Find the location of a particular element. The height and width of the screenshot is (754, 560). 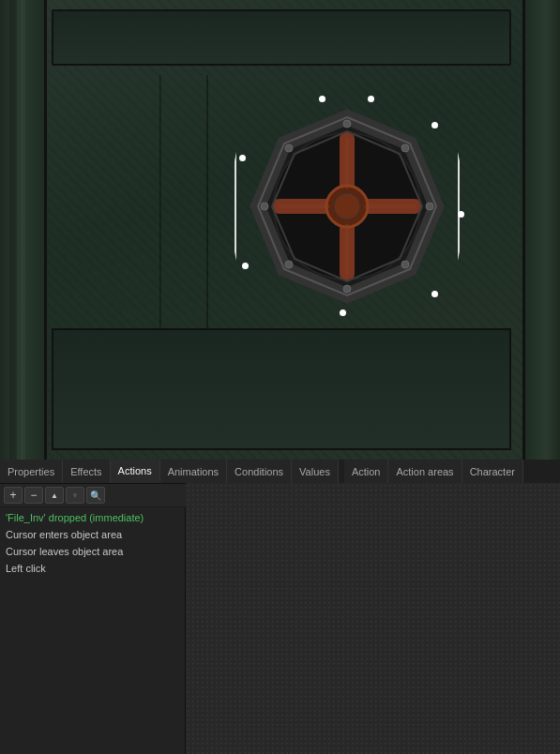

top-recess is located at coordinates (281, 38).